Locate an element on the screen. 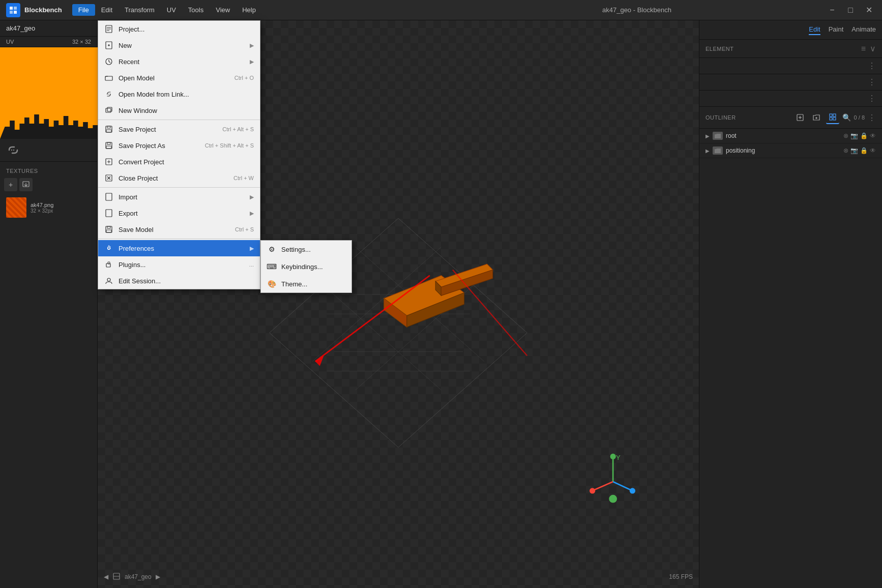 The image size is (882, 588). menu-file: File is located at coordinates (83, 10).